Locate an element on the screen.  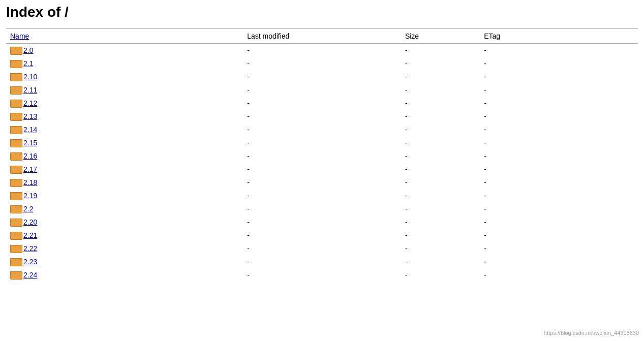
table-row: 2.1--- is located at coordinates (322, 64).